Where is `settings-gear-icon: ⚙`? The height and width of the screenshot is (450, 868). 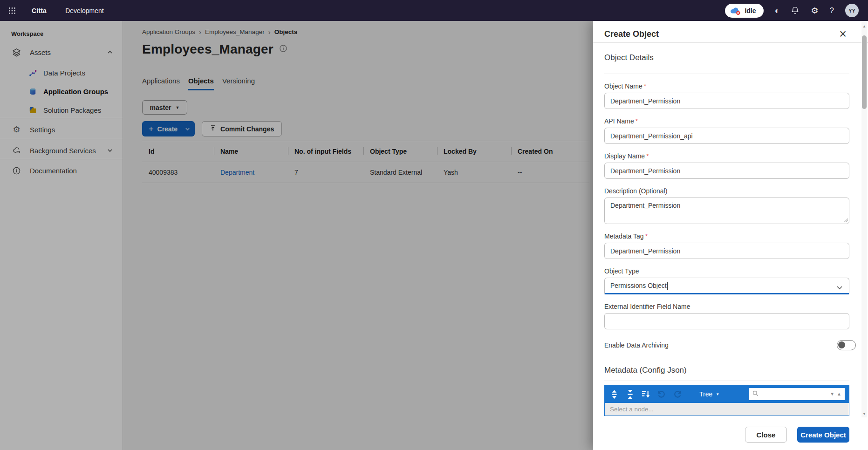
settings-gear-icon: ⚙ is located at coordinates (814, 11).